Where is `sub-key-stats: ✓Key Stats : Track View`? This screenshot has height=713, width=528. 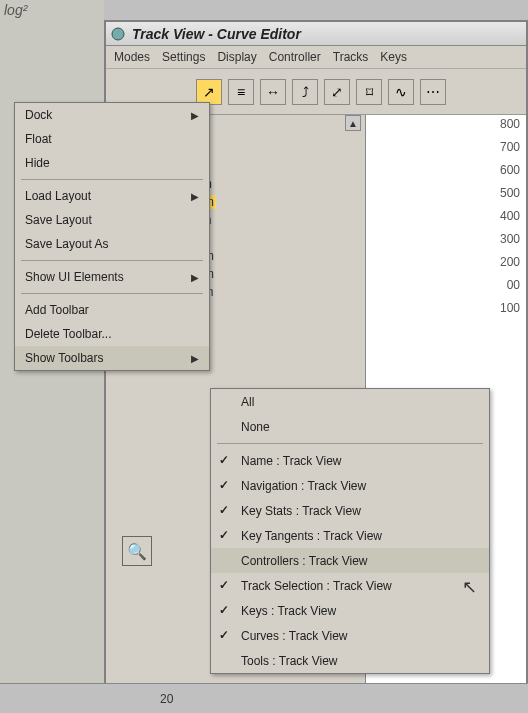
sub-key-stats: ✓Key Stats : Track View is located at coordinates (350, 510).